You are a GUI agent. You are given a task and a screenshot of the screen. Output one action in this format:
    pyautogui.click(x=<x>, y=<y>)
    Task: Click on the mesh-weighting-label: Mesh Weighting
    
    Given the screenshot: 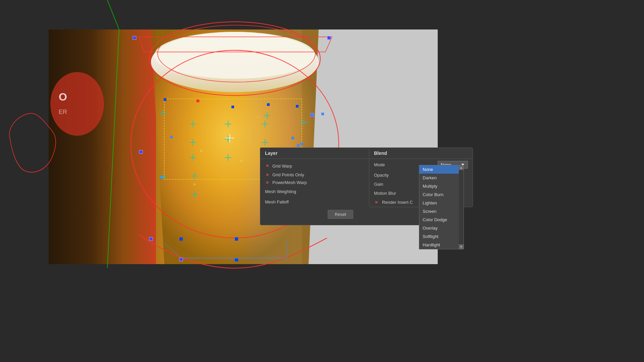 What is the action you would take?
    pyautogui.click(x=316, y=192)
    